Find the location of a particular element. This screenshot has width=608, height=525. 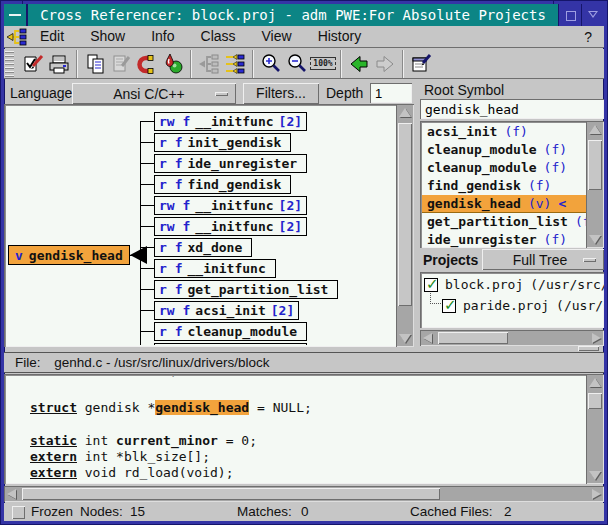

graph-layout-button is located at coordinates (235, 64).